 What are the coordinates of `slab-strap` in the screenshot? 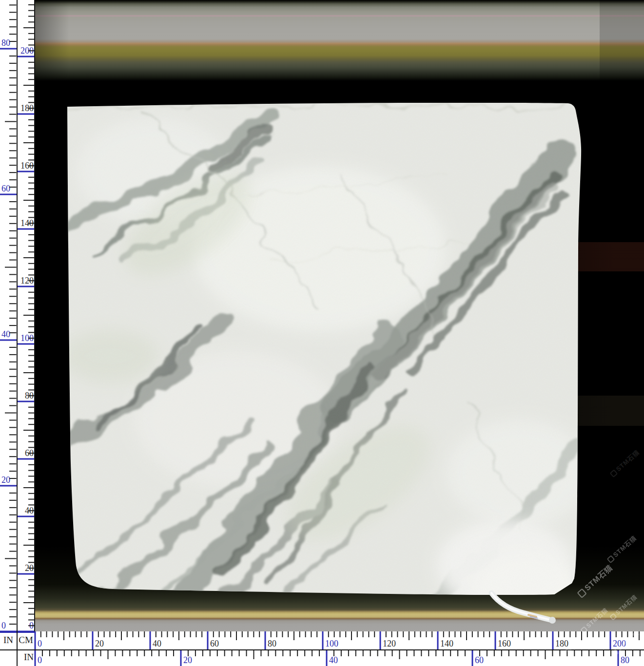 It's located at (526, 608).